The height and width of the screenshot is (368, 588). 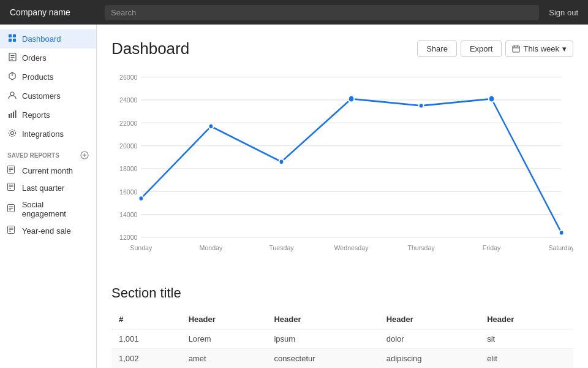 I want to click on svg-text: Tuesday, so click(x=282, y=248).